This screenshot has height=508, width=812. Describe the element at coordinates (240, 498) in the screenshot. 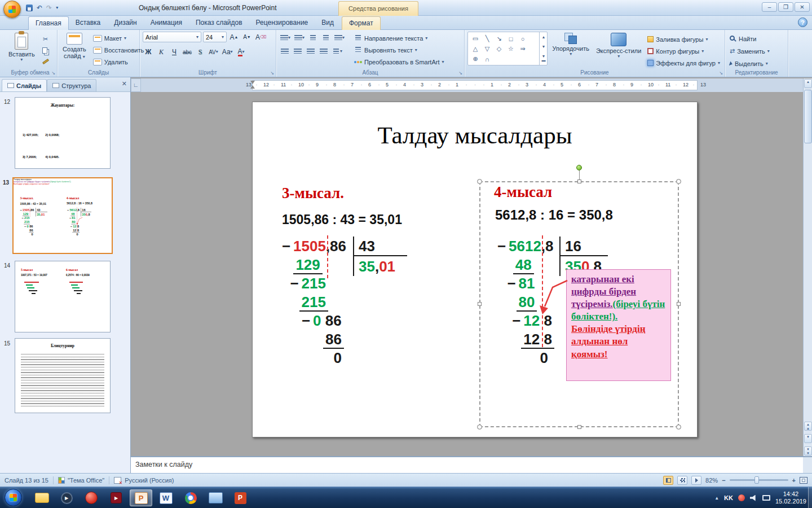

I see `taskbar-icon-presentation: P` at that location.